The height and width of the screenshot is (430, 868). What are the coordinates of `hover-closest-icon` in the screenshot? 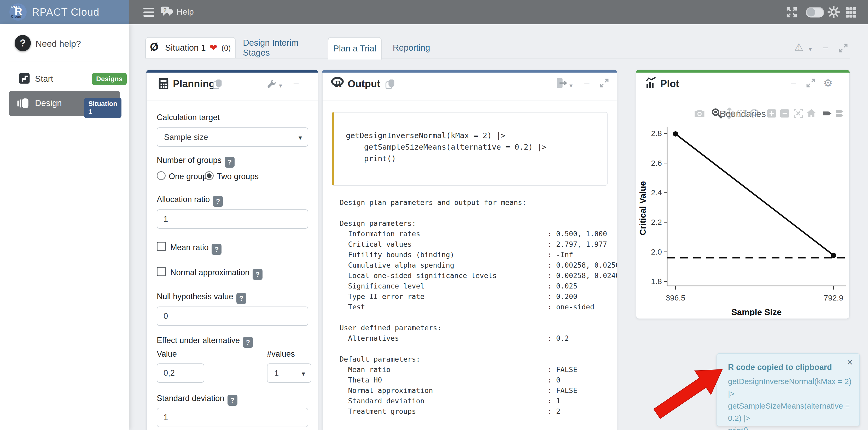 It's located at (828, 113).